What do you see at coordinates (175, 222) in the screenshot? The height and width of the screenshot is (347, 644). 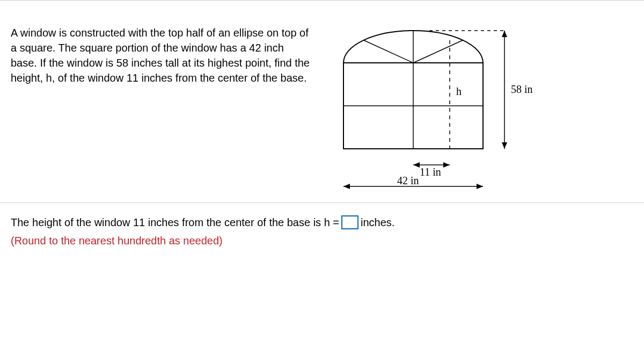 I see `answer-prefix: The height of the window 11 inches from …` at bounding box center [175, 222].